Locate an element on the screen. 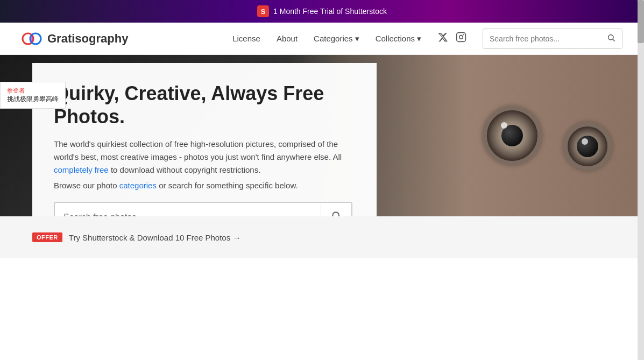  nav-collections-dropdown: Collections ▾ is located at coordinates (398, 39).